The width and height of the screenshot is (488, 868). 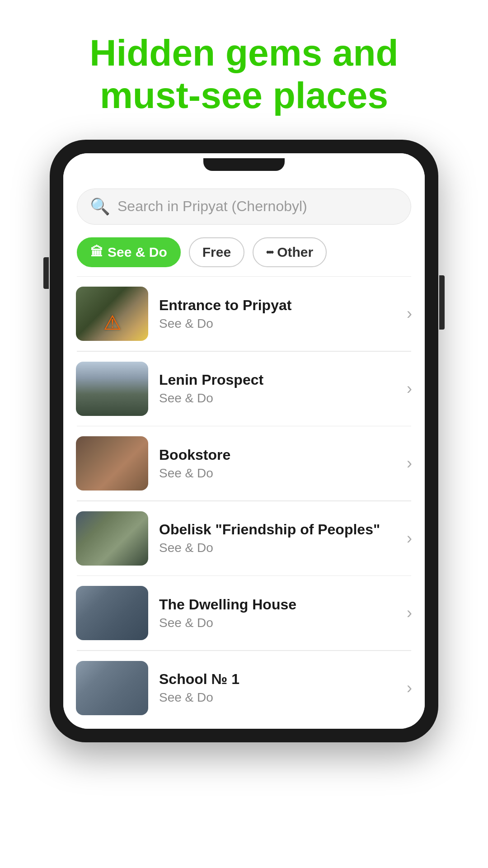 I want to click on place-item-5: The Dwelling House See & Do ›, so click(x=244, y=613).